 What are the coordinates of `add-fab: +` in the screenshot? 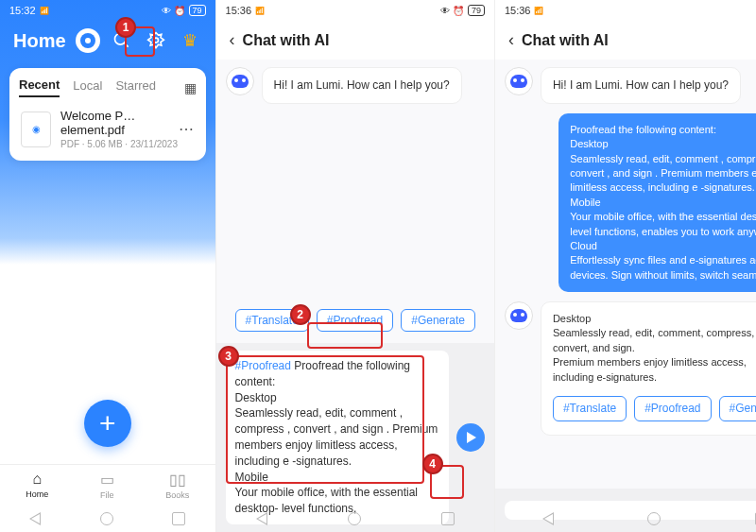 It's located at (108, 423).